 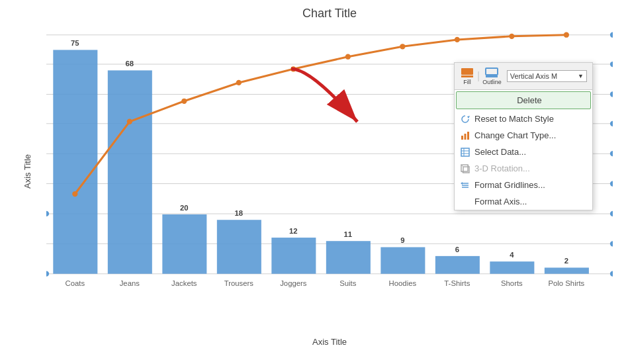 I want to click on context-menu: Fill | Outline Vertical Axis M ▼, so click(x=523, y=136).